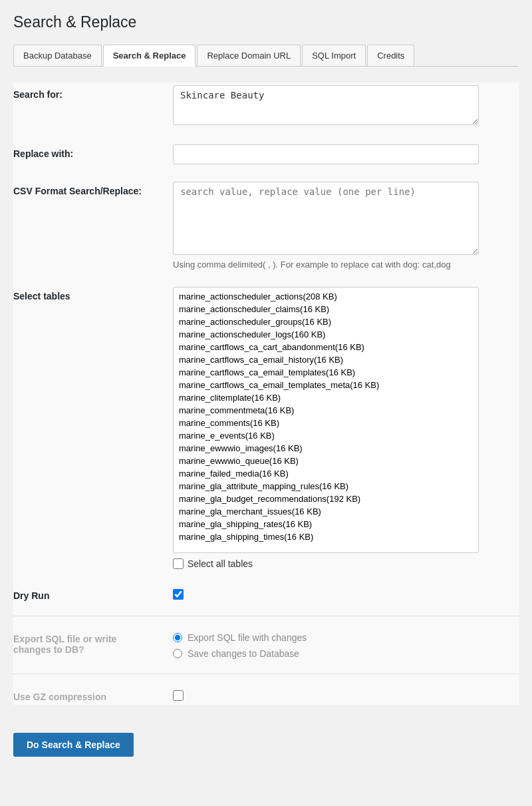 The width and height of the screenshot is (532, 806). I want to click on tab-sql-import: SQL Import, so click(334, 55).